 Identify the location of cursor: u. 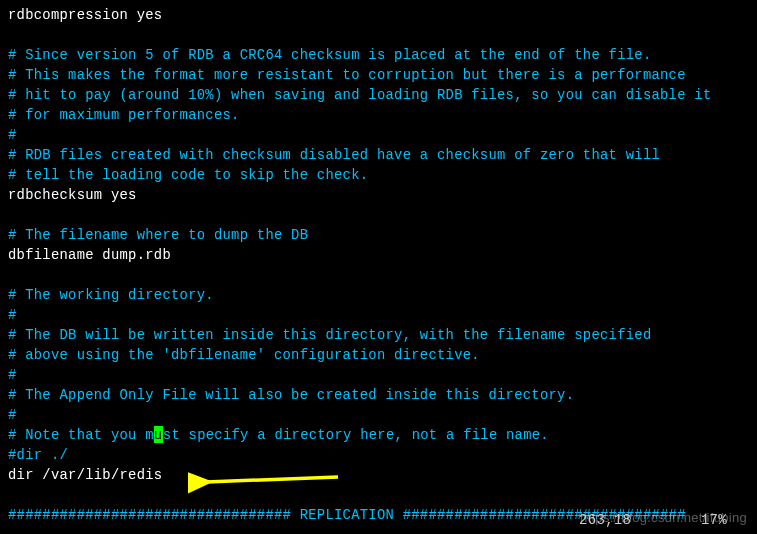
(158, 434).